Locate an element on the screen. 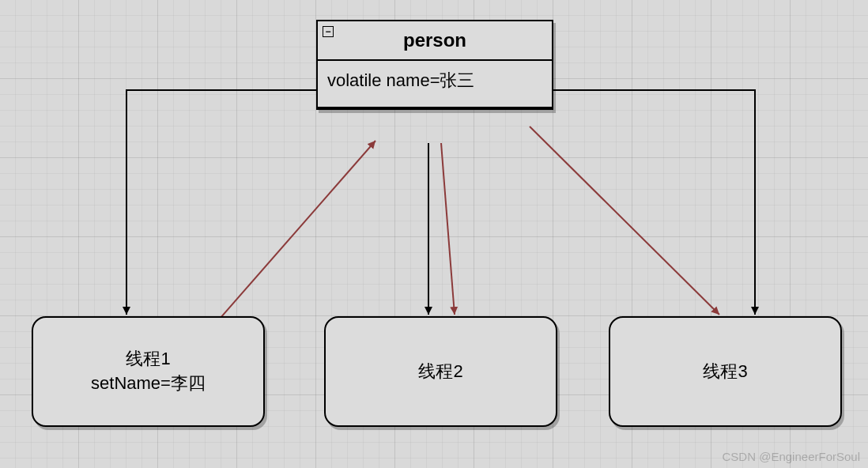 The width and height of the screenshot is (868, 468). thread-box-3: 线程3 is located at coordinates (726, 372).